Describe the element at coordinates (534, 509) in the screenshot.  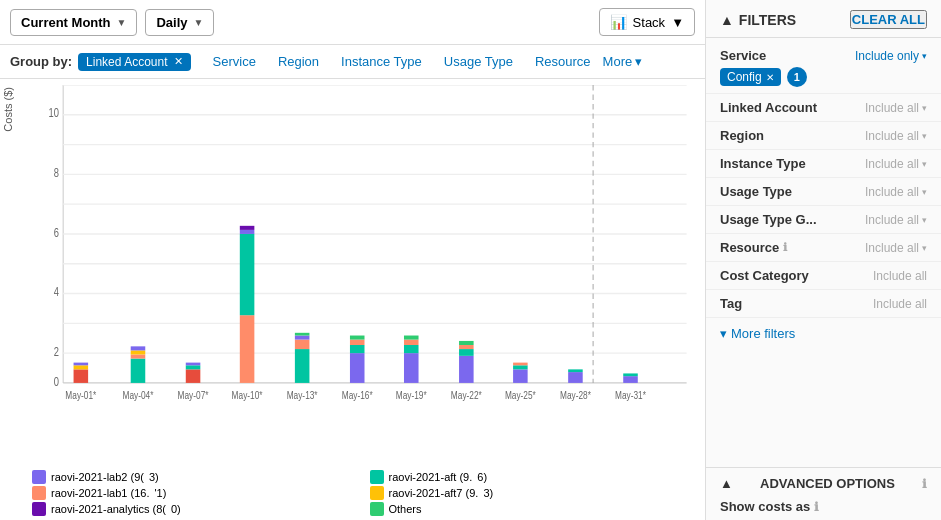
I see `legend-item-5: Others` at that location.